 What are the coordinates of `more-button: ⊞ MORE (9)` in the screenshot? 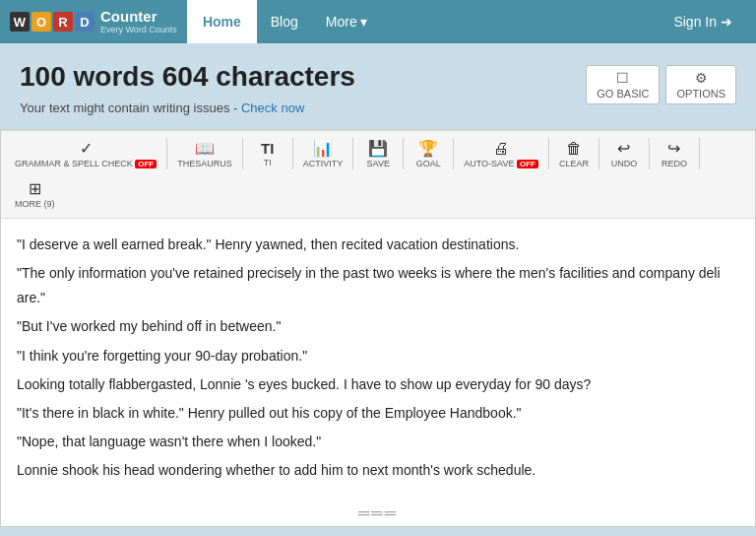 It's located at (35, 195).